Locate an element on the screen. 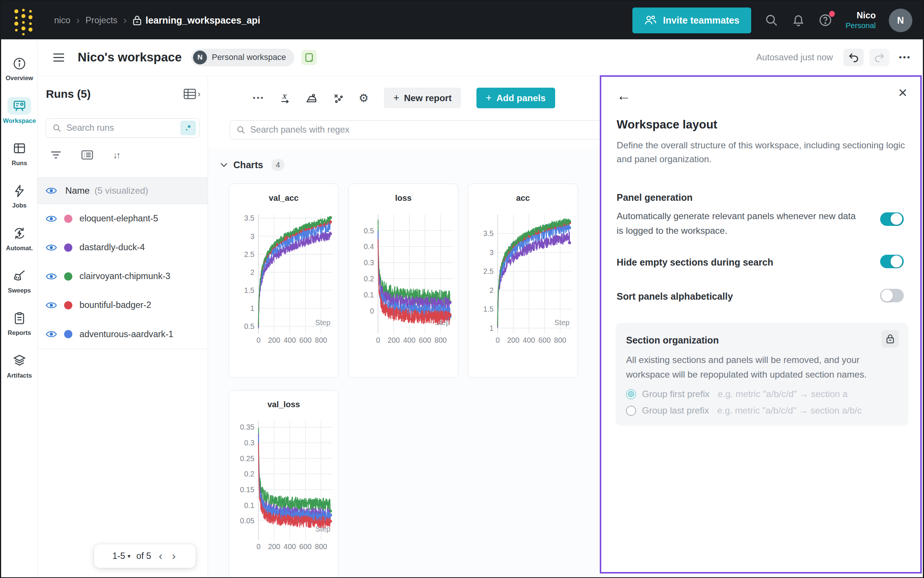 Image resolution: width=924 pixels, height=578 pixels. lock-button is located at coordinates (890, 339).